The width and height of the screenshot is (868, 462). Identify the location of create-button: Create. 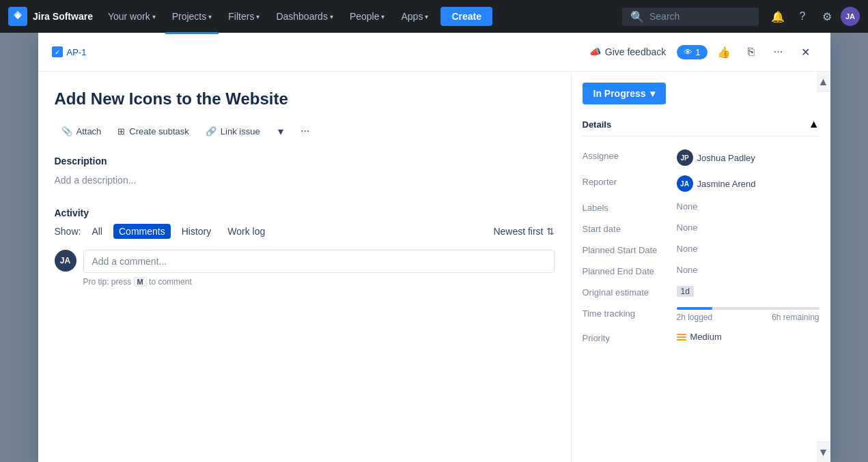
(466, 16).